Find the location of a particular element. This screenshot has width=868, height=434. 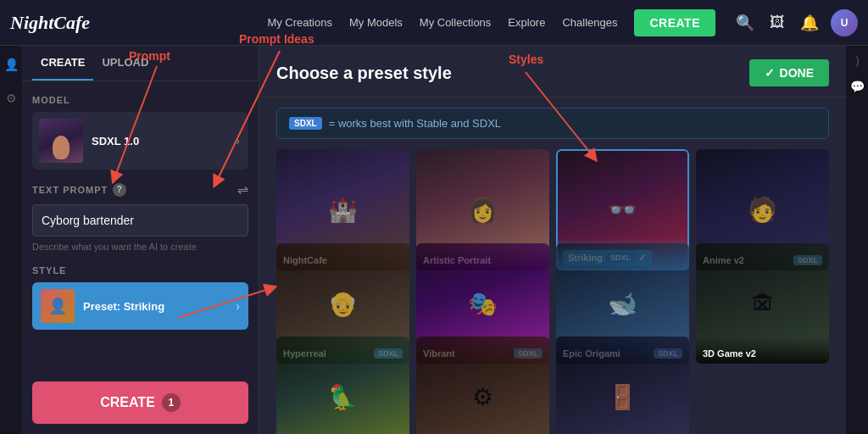

style-section-label: STYLE is located at coordinates (141, 270).